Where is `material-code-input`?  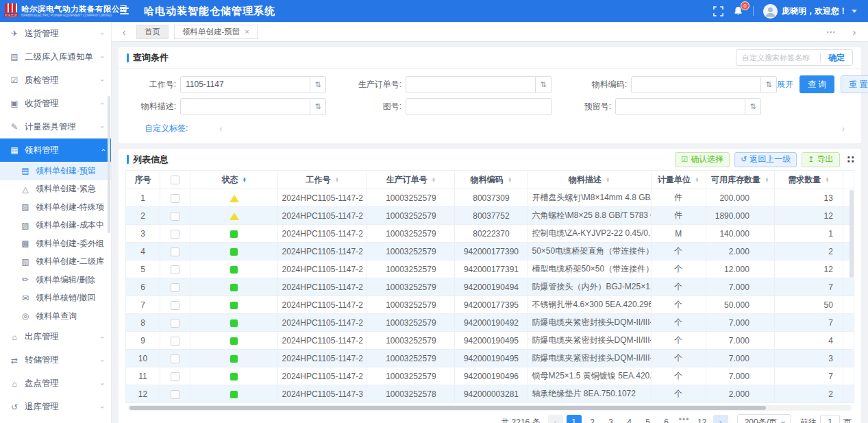 material-code-input is located at coordinates (696, 85).